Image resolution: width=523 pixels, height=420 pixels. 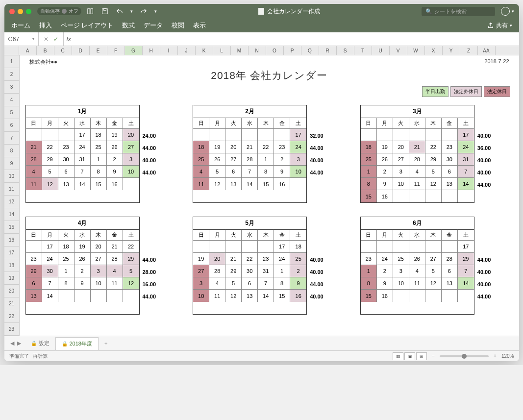 I want to click on tab-nav-prev-icon: ◀, so click(x=12, y=343).